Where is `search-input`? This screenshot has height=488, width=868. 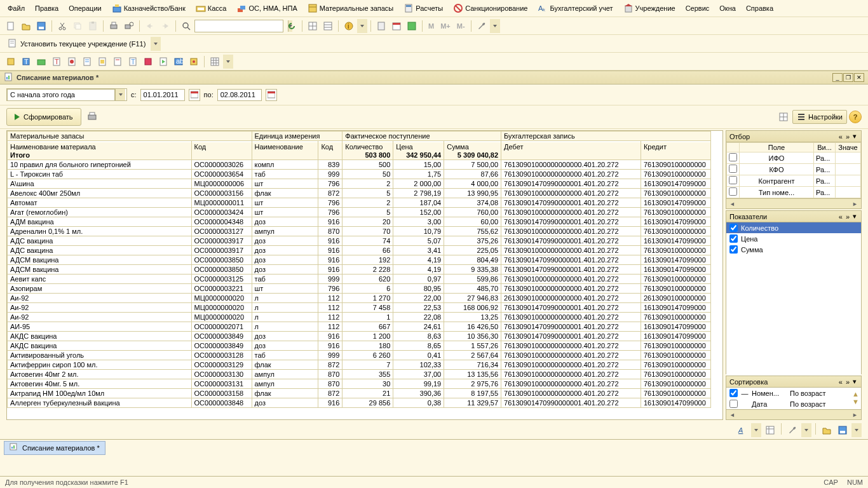 search-input is located at coordinates (241, 26).